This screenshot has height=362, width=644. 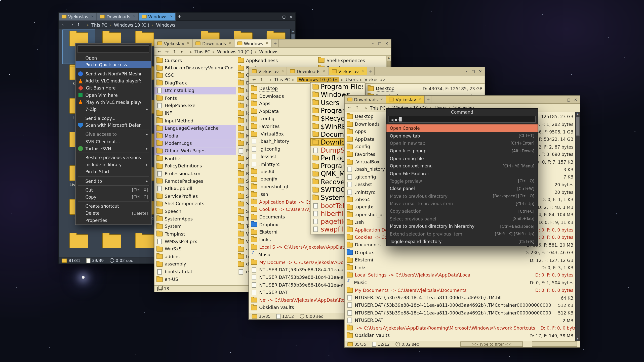 What do you see at coordinates (195, 113) in the screenshot?
I see `file-row: INF` at bounding box center [195, 113].